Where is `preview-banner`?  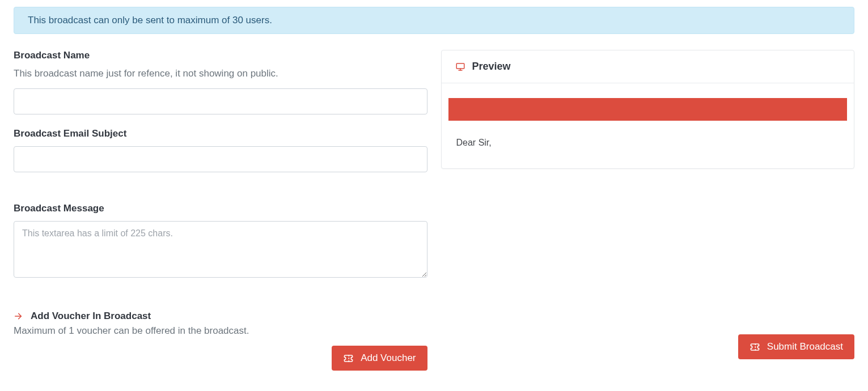 preview-banner is located at coordinates (648, 109).